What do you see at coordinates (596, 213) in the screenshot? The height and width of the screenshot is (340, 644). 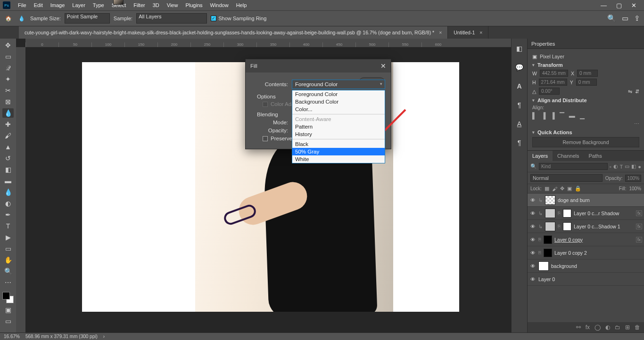 I see `layer-name: Layer 0 c...r Shadow` at bounding box center [596, 213].